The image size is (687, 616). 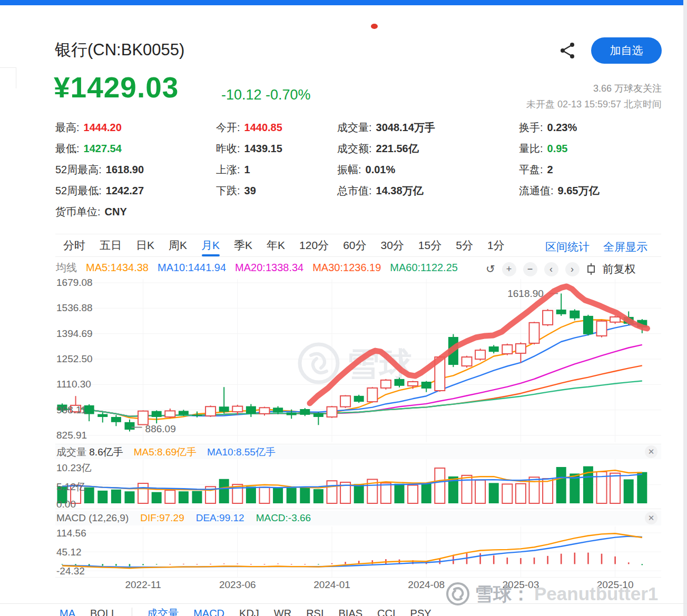 What do you see at coordinates (100, 170) in the screenshot?
I see `stats-column-1: 最高:1444.20最低:1427.5452周最高:1618.9052周最低:1…` at bounding box center [100, 170].